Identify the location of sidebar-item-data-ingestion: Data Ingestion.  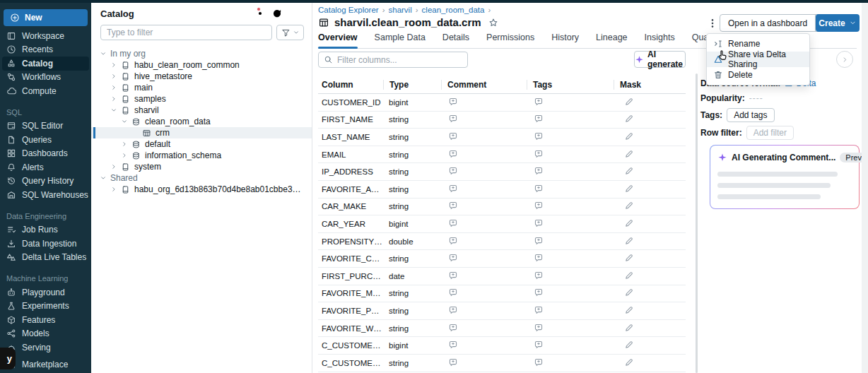
(45, 244).